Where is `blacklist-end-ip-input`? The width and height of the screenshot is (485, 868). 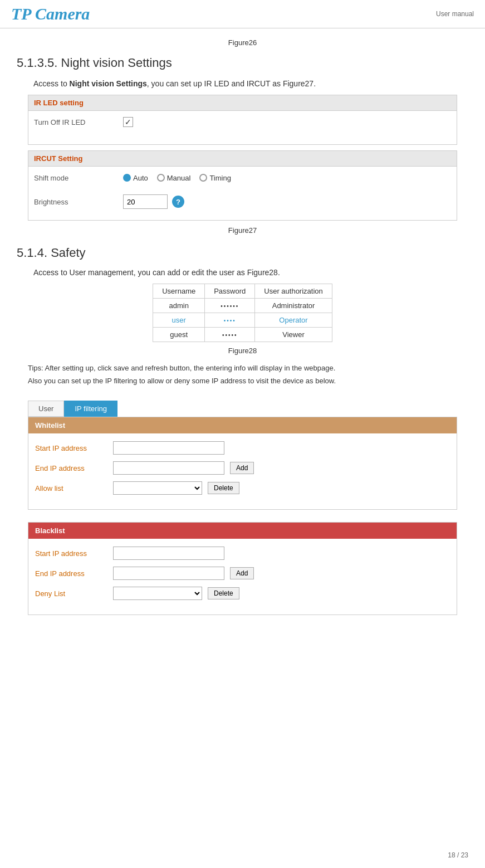 blacklist-end-ip-input is located at coordinates (169, 573).